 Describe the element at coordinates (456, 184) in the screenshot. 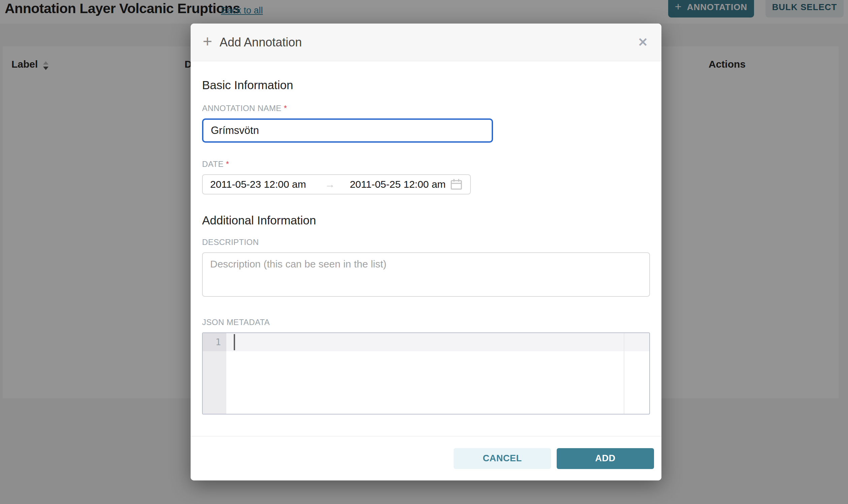

I see `calendar-icon` at that location.